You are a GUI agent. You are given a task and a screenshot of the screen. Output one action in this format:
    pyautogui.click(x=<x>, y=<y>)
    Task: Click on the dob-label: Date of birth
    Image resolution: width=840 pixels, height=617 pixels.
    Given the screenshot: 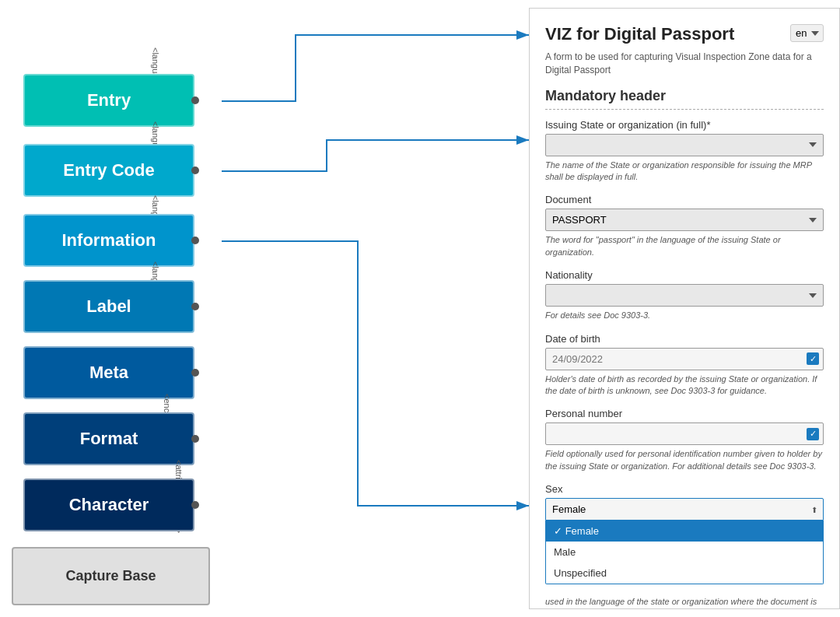 What is the action you would take?
    pyautogui.click(x=684, y=339)
    